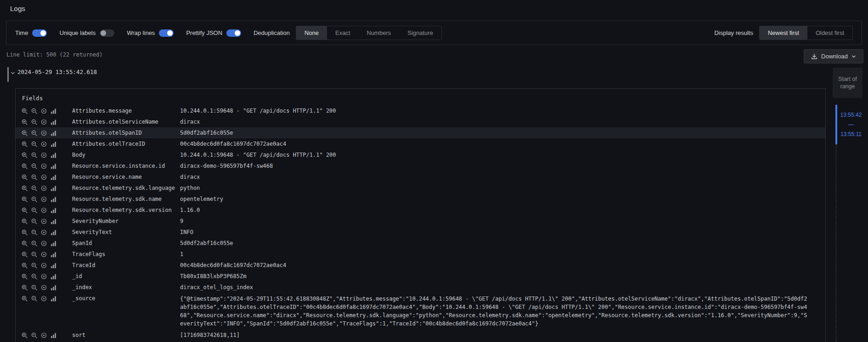 The image size is (868, 342). I want to click on field-value: Tb80xI8B3lxbP3P685Zm, so click(213, 276).